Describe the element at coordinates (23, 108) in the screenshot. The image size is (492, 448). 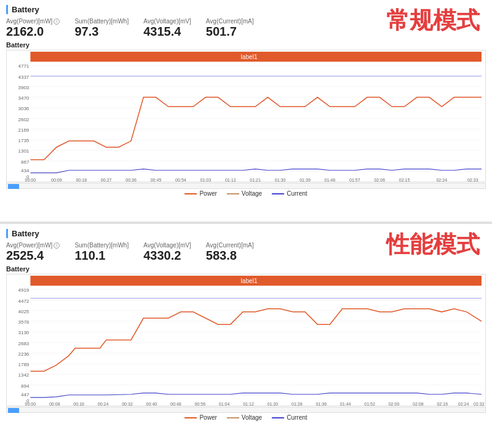
I see `svg-text: 3036` at that location.